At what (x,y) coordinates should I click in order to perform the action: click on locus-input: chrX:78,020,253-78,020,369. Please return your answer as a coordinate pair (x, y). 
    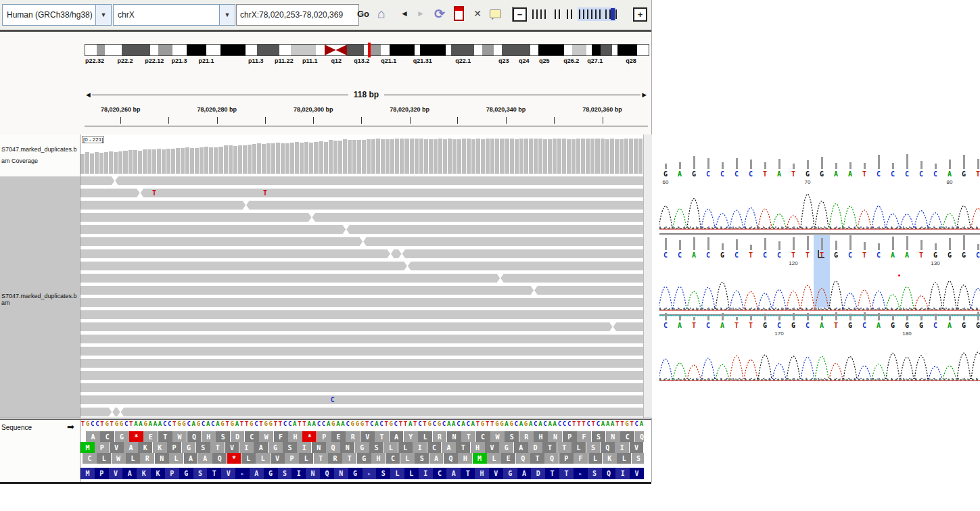
    Looking at the image, I should click on (298, 15).